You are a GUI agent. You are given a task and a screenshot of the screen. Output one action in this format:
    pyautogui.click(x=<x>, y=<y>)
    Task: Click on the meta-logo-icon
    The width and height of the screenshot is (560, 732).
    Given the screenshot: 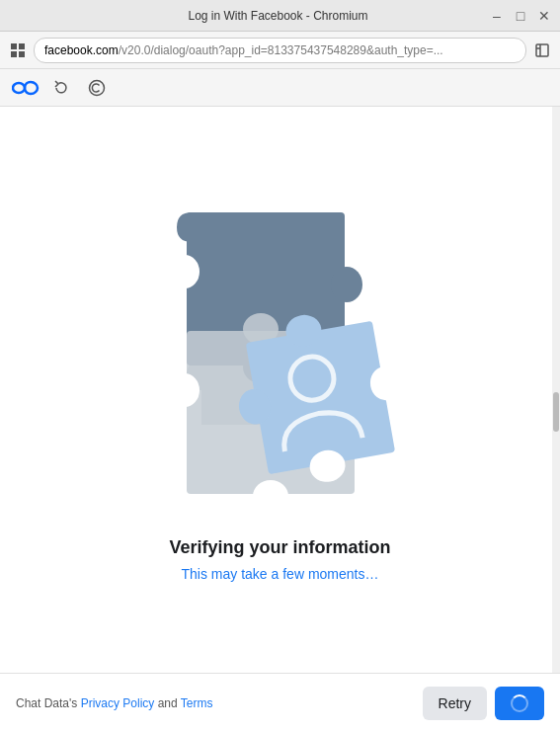 What is the action you would take?
    pyautogui.click(x=26, y=88)
    